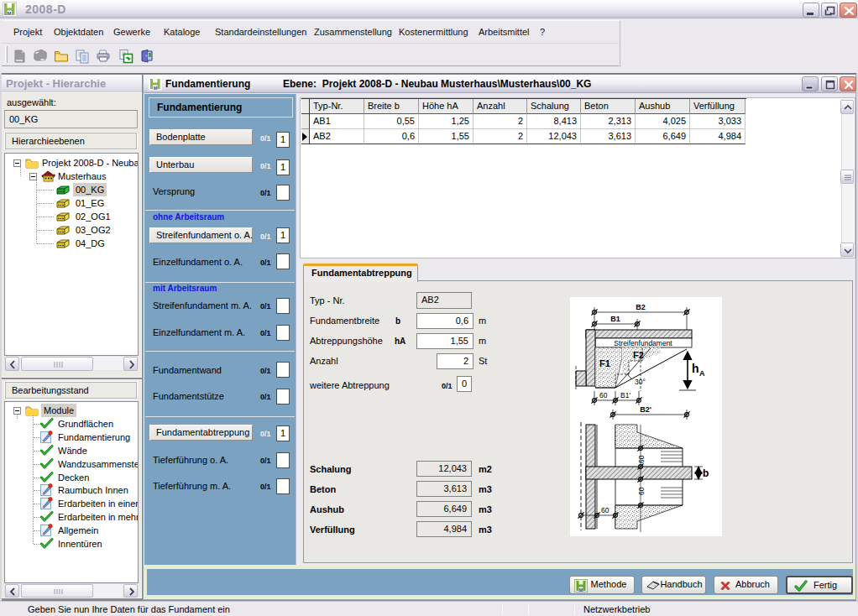 The width and height of the screenshot is (858, 616). Describe the element at coordinates (615, 319) in the screenshot. I see `svg-text: B1` at that location.